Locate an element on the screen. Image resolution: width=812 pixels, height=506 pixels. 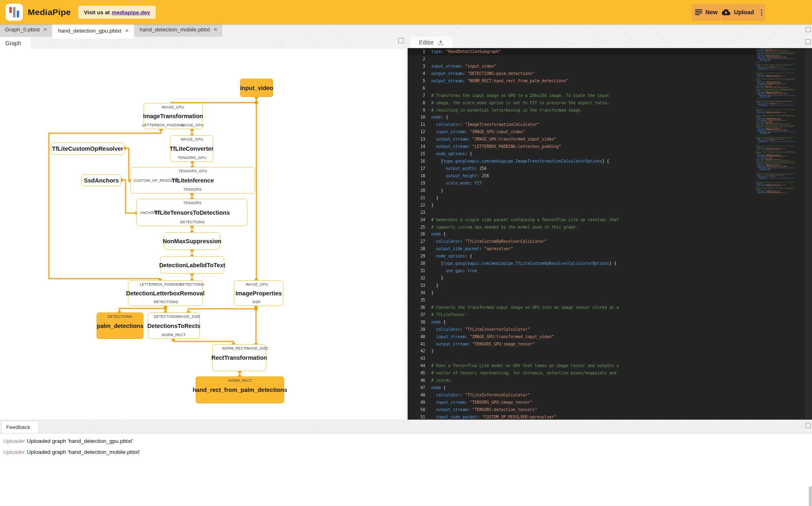
file-tab-hand_detection_gpu.pbtxt: hand_detection_gpu.pbtxt× is located at coordinates (93, 31).